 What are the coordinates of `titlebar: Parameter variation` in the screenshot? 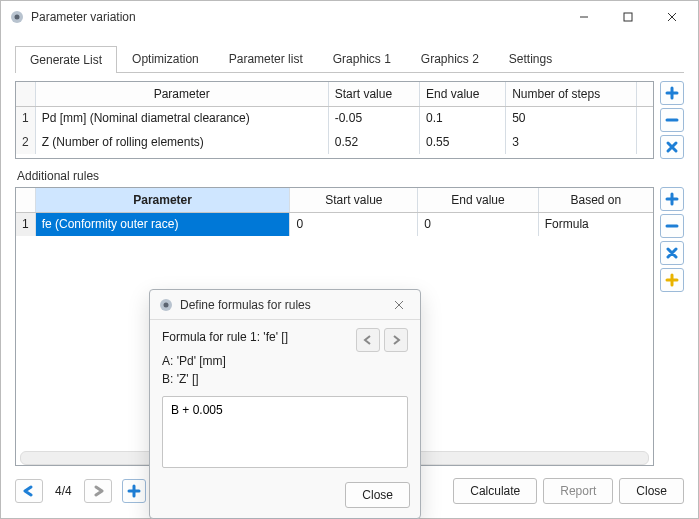 It's located at (350, 17).